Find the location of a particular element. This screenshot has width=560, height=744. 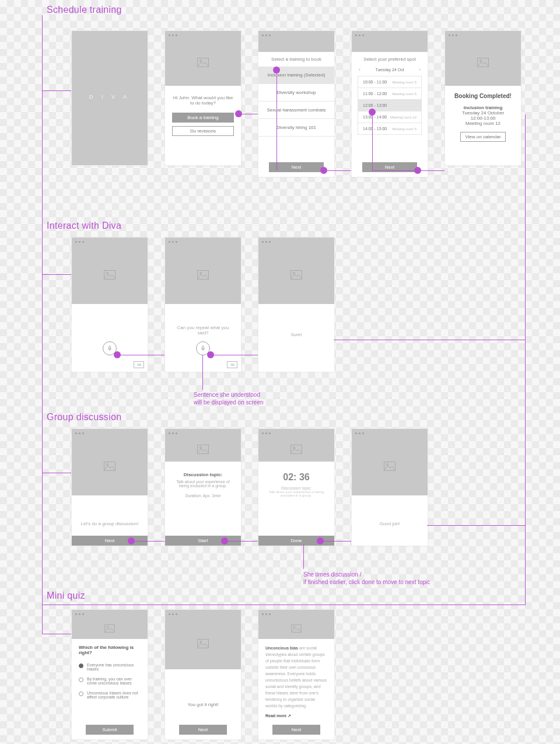

screen-greeting: Hi John. What would you like to do today… is located at coordinates (203, 98).